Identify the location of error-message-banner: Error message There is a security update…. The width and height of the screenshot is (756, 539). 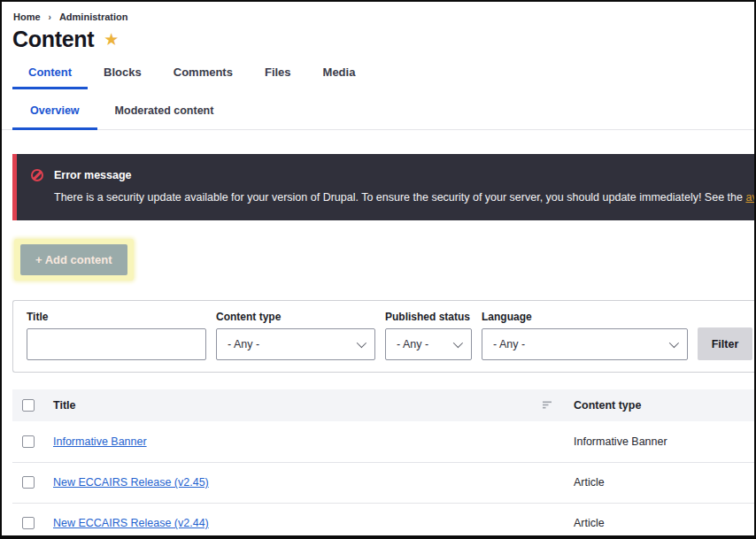
(383, 188).